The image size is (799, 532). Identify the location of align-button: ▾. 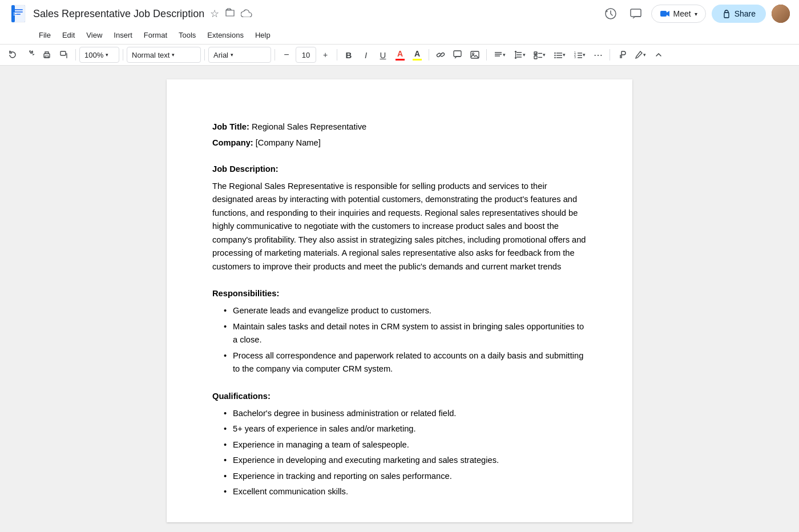
(500, 55).